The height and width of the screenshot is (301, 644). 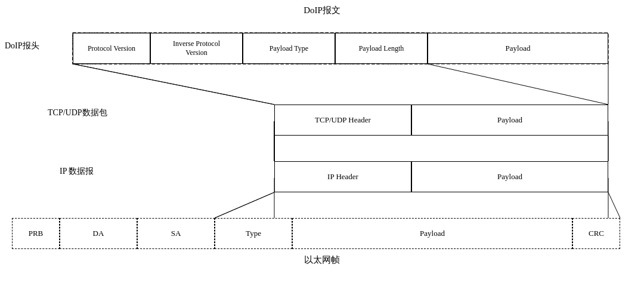 What do you see at coordinates (510, 120) in the screenshot?
I see `payload-tcp-box: Payload` at bounding box center [510, 120].